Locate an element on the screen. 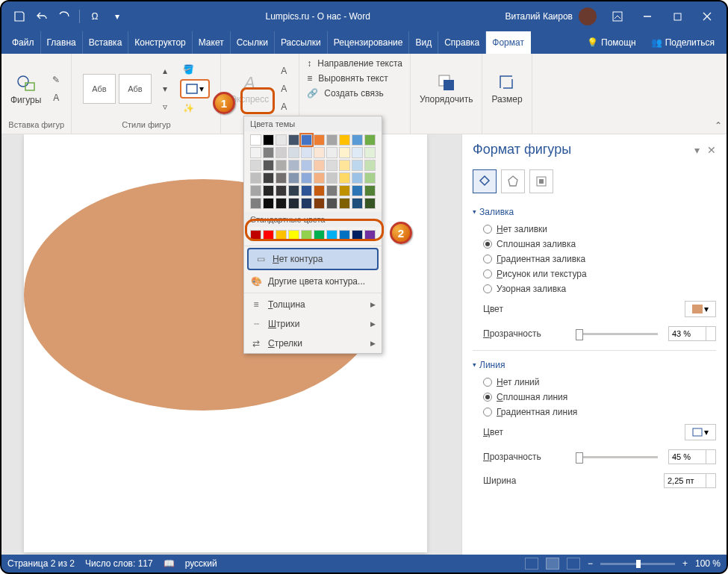  radio-picture-fill: Рисунок или текстура is located at coordinates (594, 274).